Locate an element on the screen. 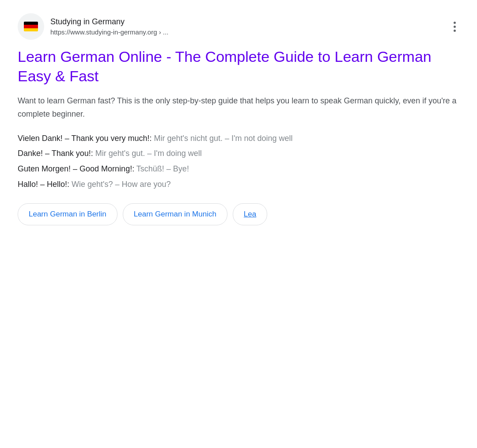 This screenshot has height=448, width=477. phrase-line-3: Guten Morgen! – Good Morning!: Tschüß! –… is located at coordinates (238, 169).